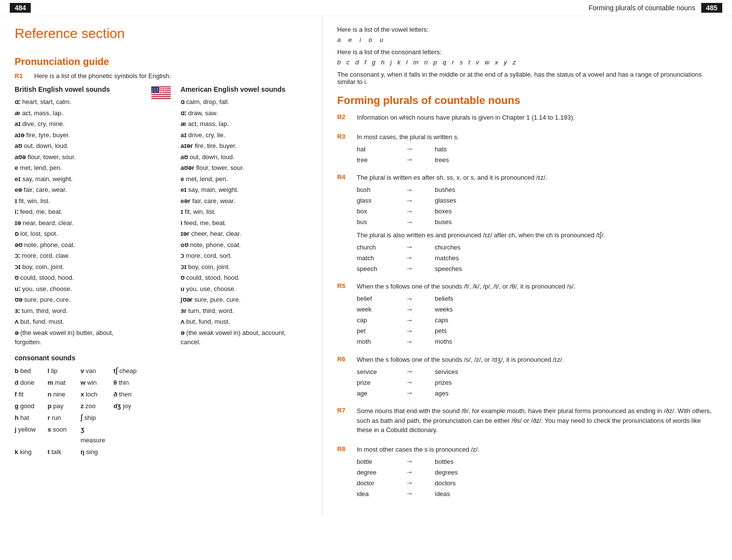 This screenshot has width=732, height=560. What do you see at coordinates (78, 168) in the screenshot?
I see `british-sound-item: e met, lend, pen.` at bounding box center [78, 168].